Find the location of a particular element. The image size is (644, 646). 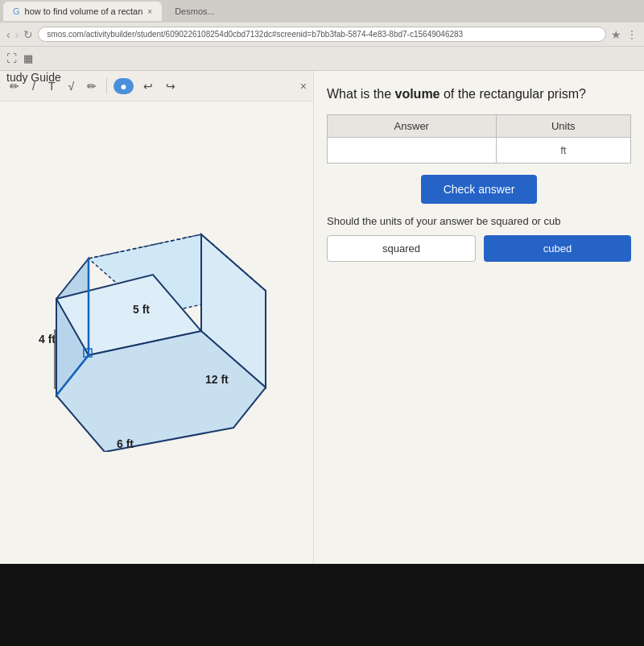

tab-bar: G how to find volume of a rectan × Desmo… is located at coordinates (322, 11).